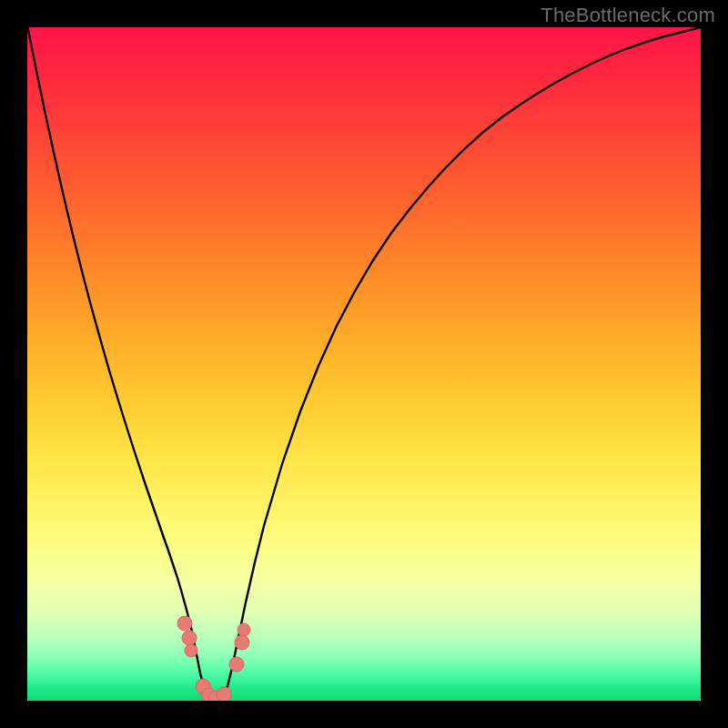 This screenshot has width=728, height=728. I want to click on data-markers, so click(214, 659).